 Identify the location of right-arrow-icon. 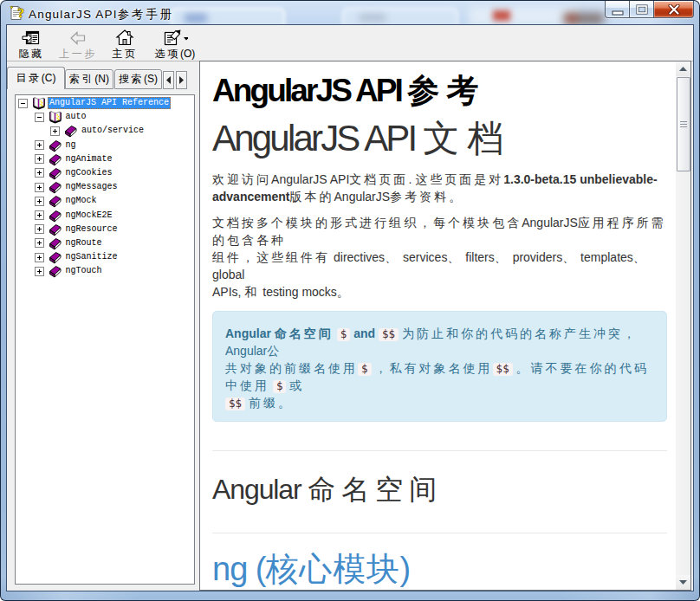
(182, 80).